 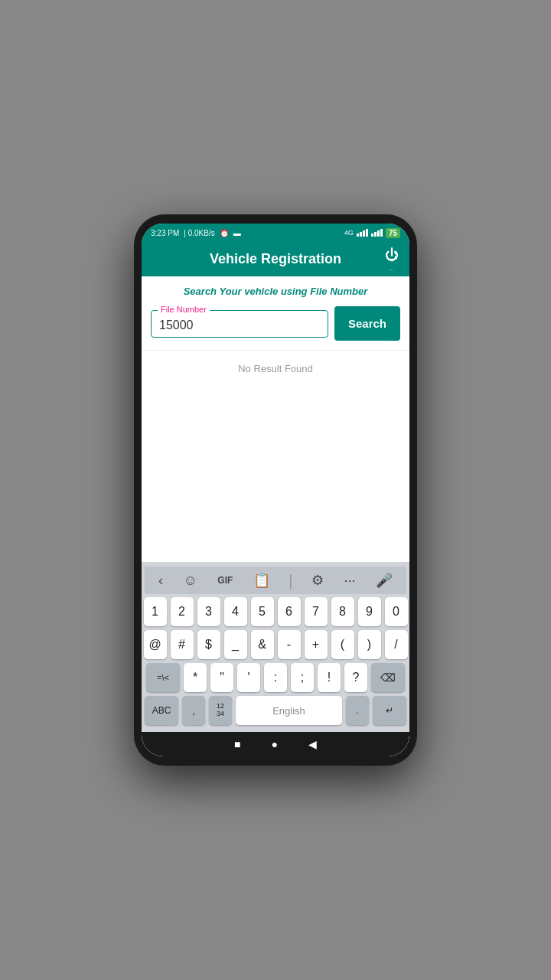 I want to click on keyboard: ‹ ☺ GIF 📋 | ⚙ ··· 🎤 1 2 3 4 5 6 7 8 9 0, so click(x=276, y=647).